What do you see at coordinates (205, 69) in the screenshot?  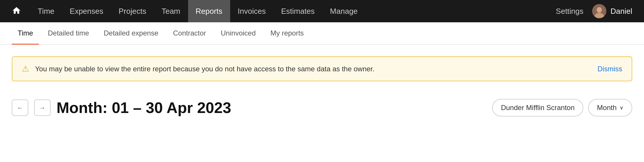 I see `warning-message: You may be unable to view the entire rep…` at bounding box center [205, 69].